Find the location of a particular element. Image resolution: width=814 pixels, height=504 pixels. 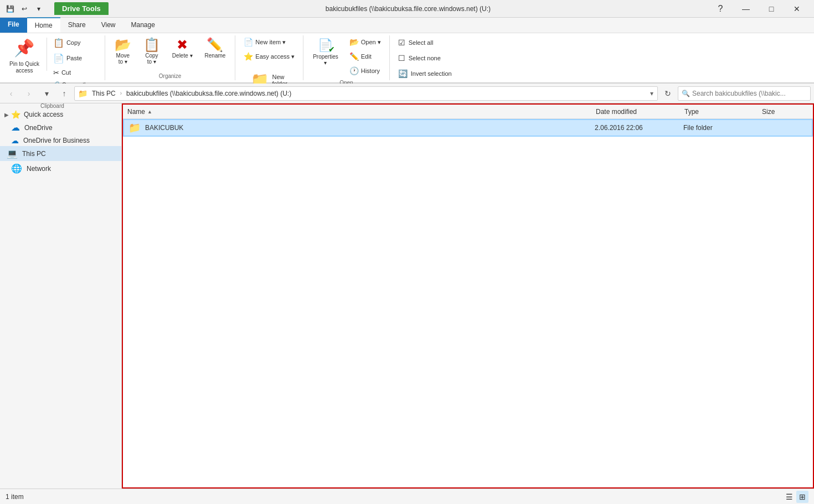

minimize-button: — is located at coordinates (746, 9).